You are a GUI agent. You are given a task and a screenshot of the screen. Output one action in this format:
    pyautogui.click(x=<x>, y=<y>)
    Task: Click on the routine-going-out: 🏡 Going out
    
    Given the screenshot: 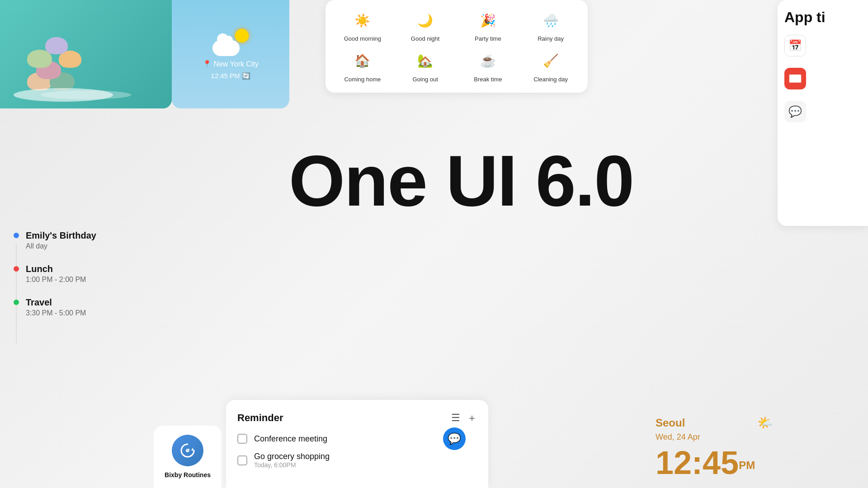 What is the action you would take?
    pyautogui.click(x=425, y=67)
    